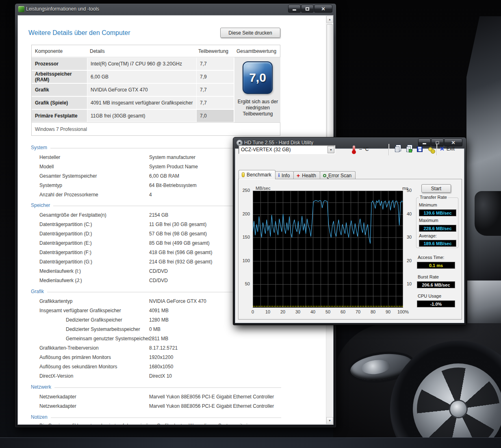 The width and height of the screenshot is (501, 448). I want to click on table-row: Arbeitsspeicher (RAM)6,00 GB7,9, so click(132, 77).